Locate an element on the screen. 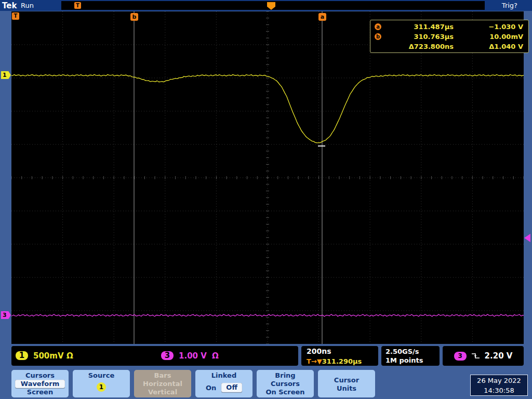 The image size is (532, 399). trigger-readout: 3 2.20 V is located at coordinates (483, 356).